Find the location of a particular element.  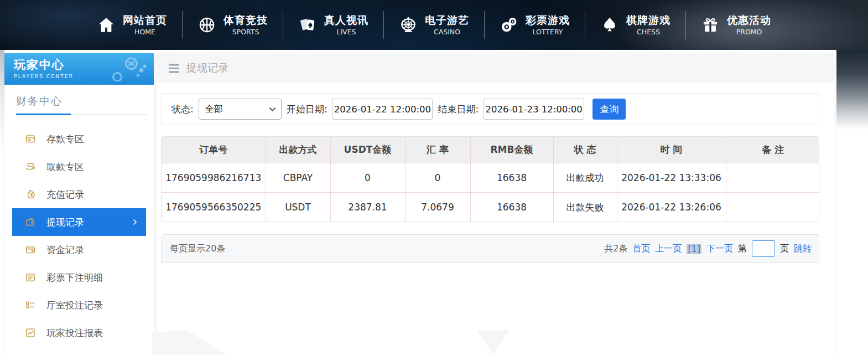

sidebar-item-player-bet-report: 玩家投注报表 is located at coordinates (79, 333).